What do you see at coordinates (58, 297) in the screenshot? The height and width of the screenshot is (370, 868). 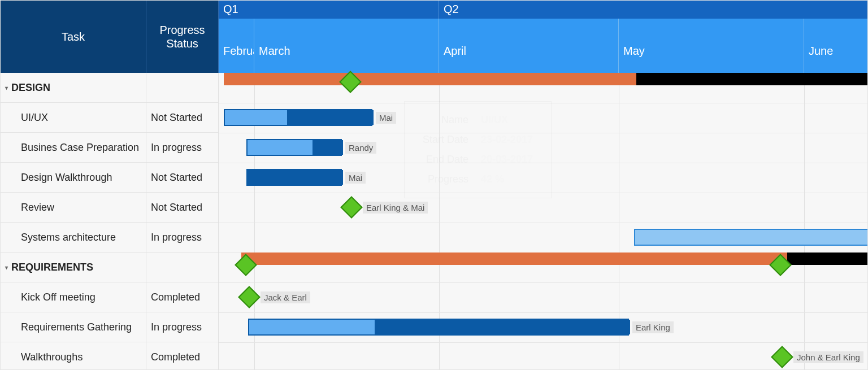 I see `task-name: Kick Off meeting` at bounding box center [58, 297].